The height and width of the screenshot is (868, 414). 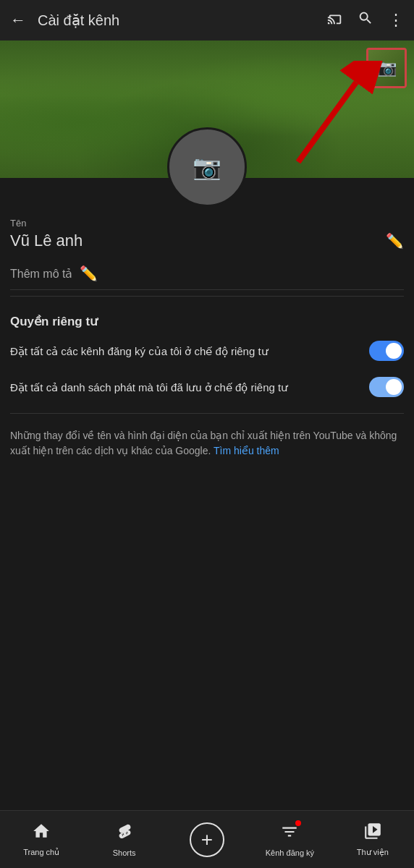 I want to click on back-button: ←, so click(x=18, y=20).